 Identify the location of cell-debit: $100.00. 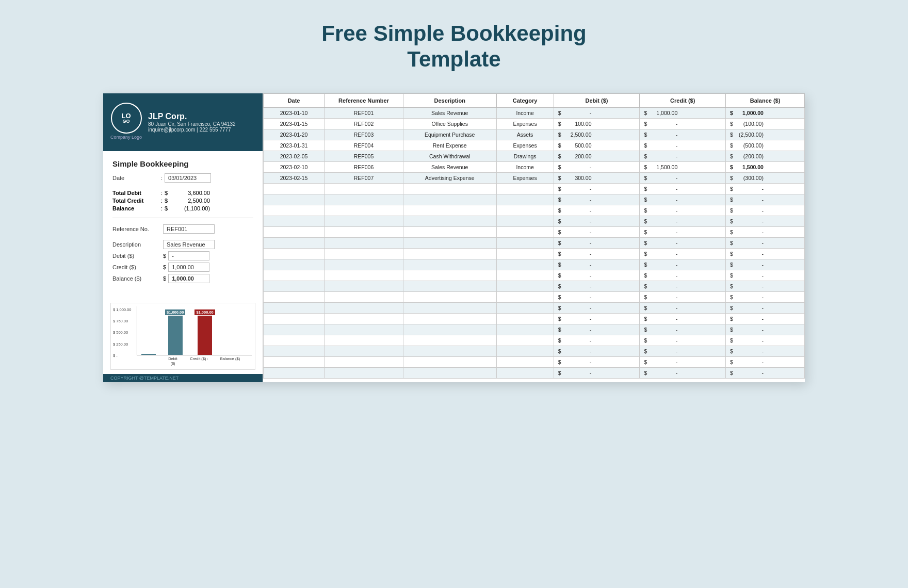
(596, 124).